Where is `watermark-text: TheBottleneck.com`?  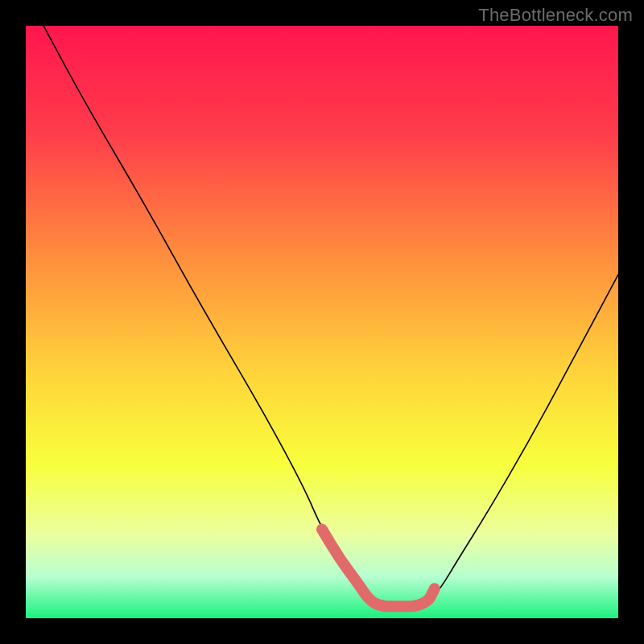
watermark-text: TheBottleneck.com is located at coordinates (555, 15).